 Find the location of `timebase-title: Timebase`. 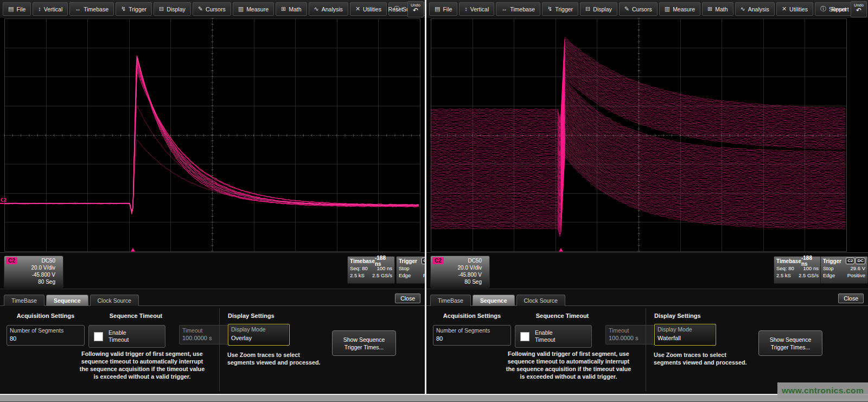

timebase-title: Timebase is located at coordinates (789, 261).